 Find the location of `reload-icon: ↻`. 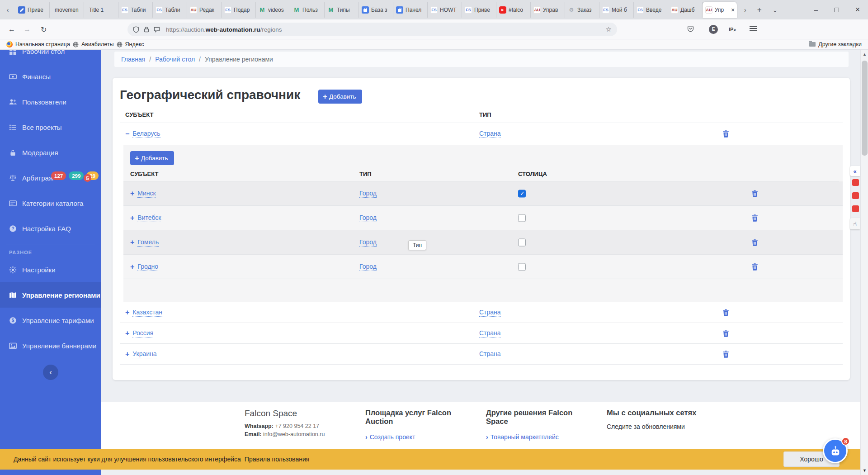

reload-icon: ↻ is located at coordinates (43, 29).